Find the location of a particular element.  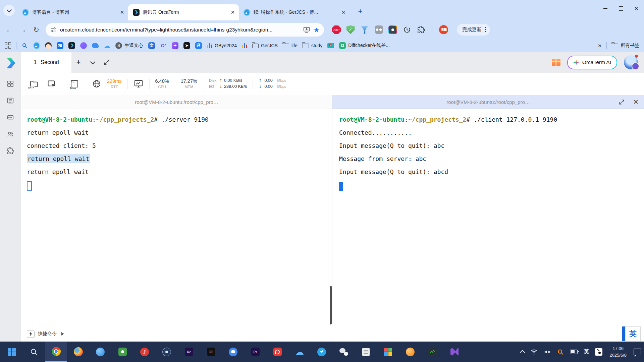

taskbar-notepad-icon is located at coordinates (366, 352).